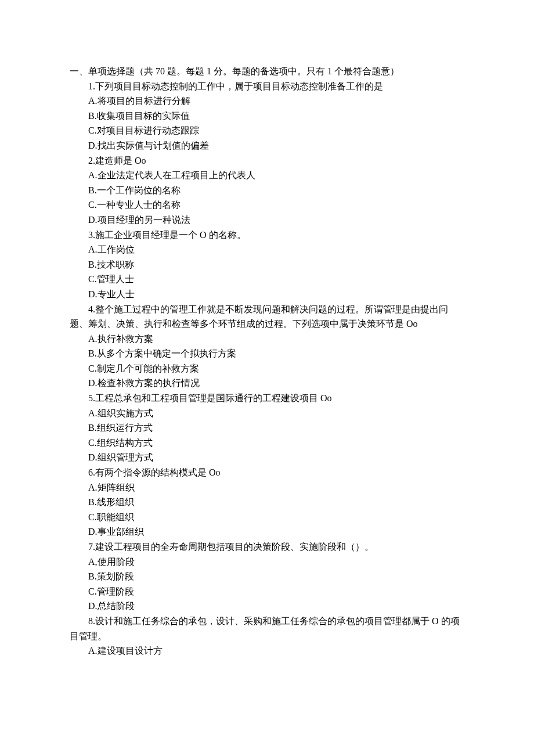 This screenshot has width=534, height=756. I want to click on question-3-option-c: C.管理人士, so click(267, 279).